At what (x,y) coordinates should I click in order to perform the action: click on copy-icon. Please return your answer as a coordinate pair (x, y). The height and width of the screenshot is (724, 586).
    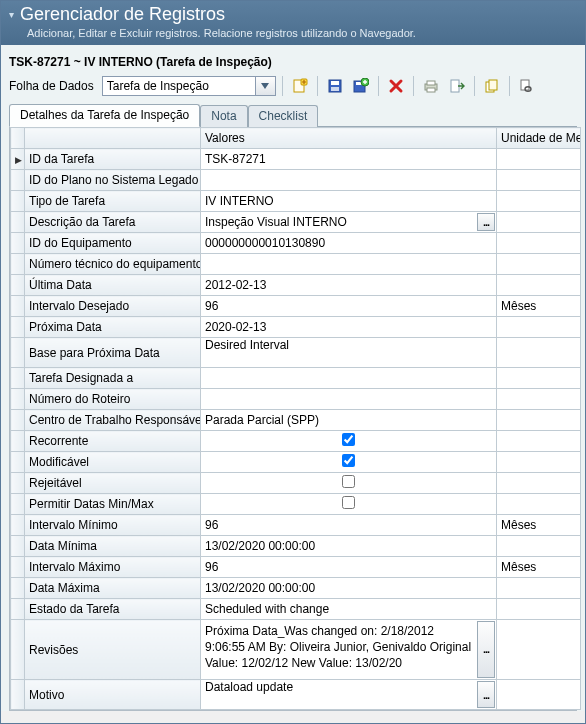
    Looking at the image, I should click on (492, 86).